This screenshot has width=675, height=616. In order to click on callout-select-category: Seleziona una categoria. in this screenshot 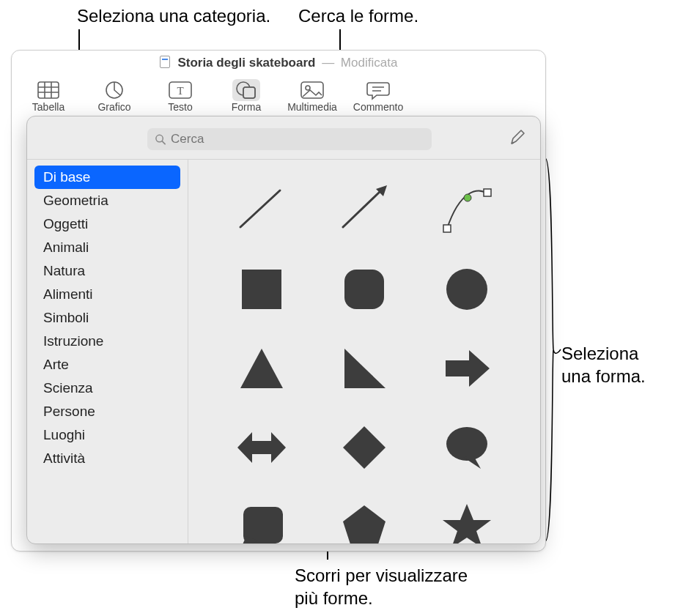, I will do `click(174, 16)`.